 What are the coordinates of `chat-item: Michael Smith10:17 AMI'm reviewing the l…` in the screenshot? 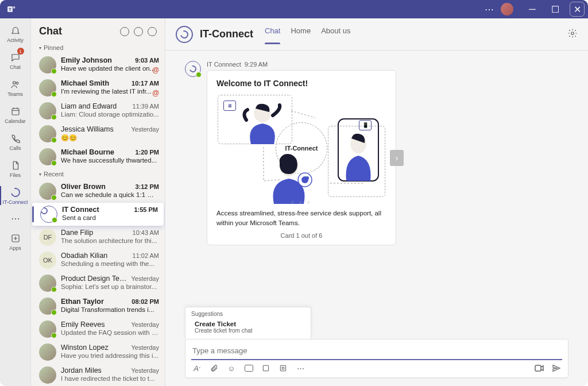 It's located at (98, 88).